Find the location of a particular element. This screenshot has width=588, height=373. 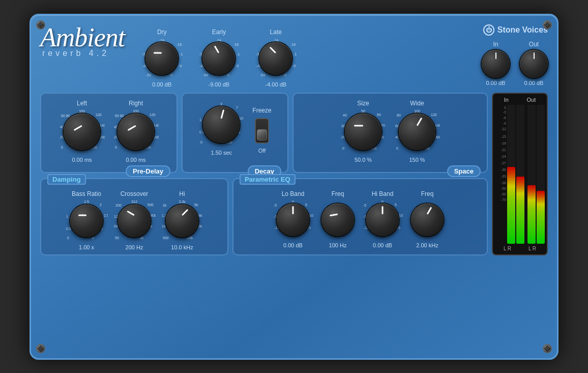

size-knob is located at coordinates (363, 132).